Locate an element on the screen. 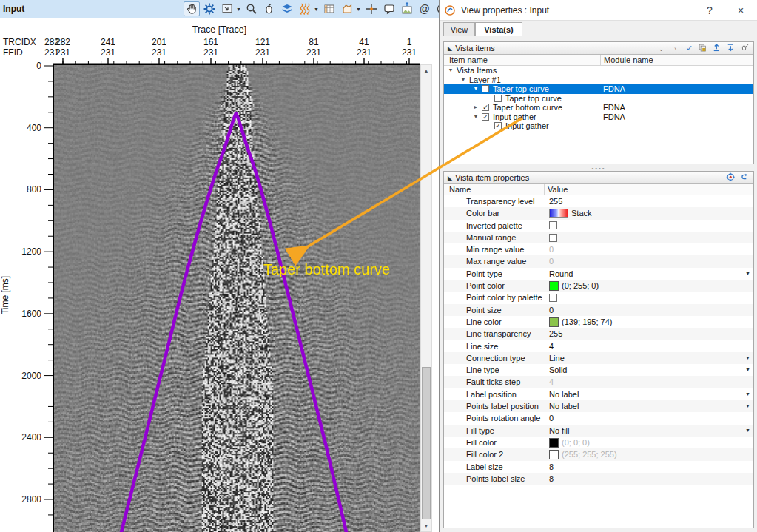  settings-gear-button is located at coordinates (209, 9).